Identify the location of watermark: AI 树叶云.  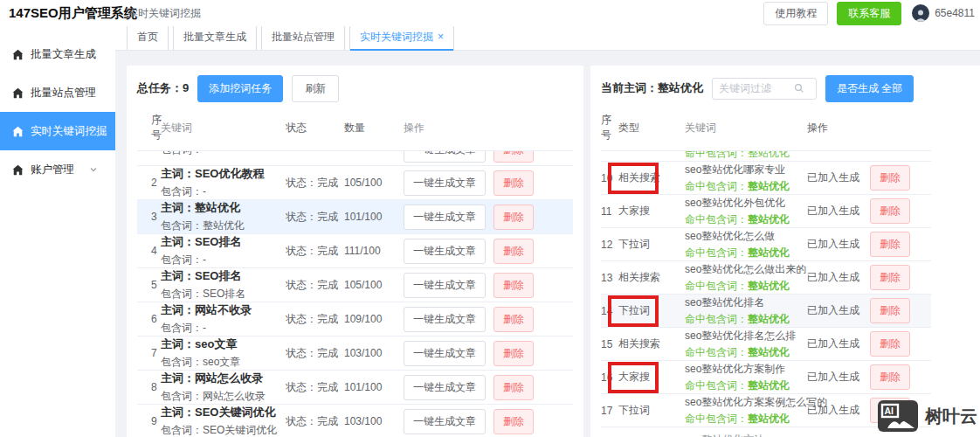
(928, 416).